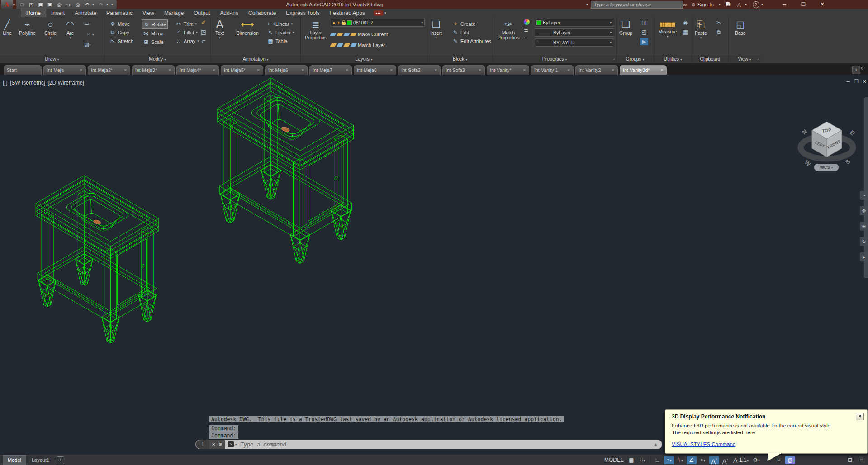 This screenshot has width=868, height=465. What do you see at coordinates (41, 460) in the screenshot?
I see `layout1-tab: Layout1` at bounding box center [41, 460].